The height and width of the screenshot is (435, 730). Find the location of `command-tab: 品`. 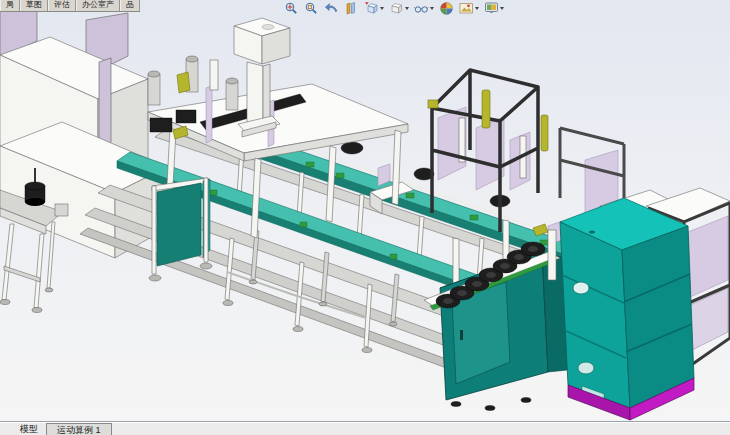

command-tab: 品 is located at coordinates (130, 6).